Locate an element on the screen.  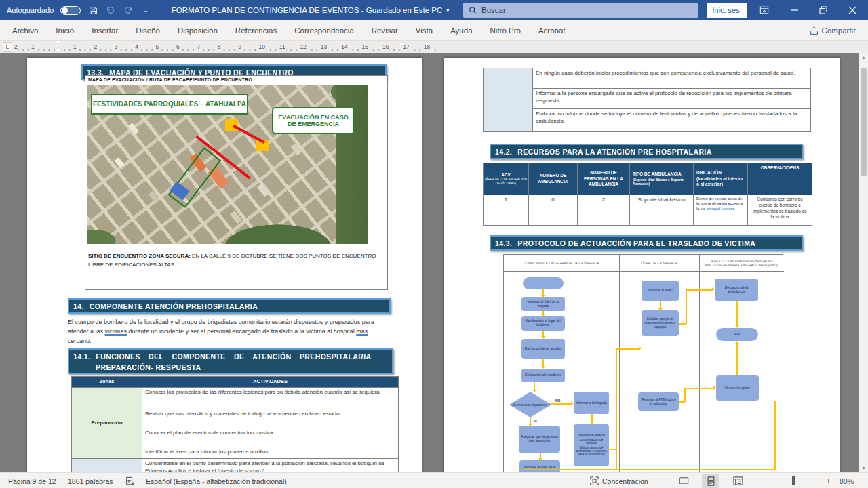
map-tag-evacuation: EVACUACIÓN EN CASO DE EMERGENCIA is located at coordinates (313, 121).